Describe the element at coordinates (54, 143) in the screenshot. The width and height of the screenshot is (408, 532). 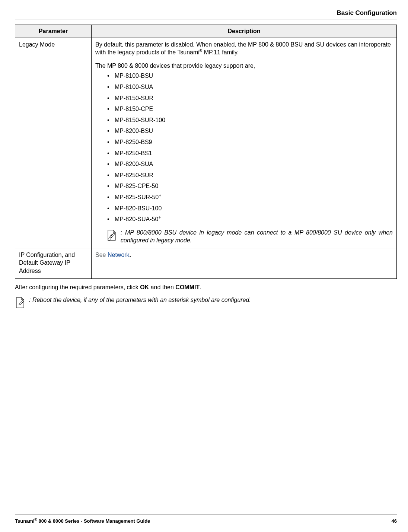
I see `parameter-cell: Legacy Mode` at that location.